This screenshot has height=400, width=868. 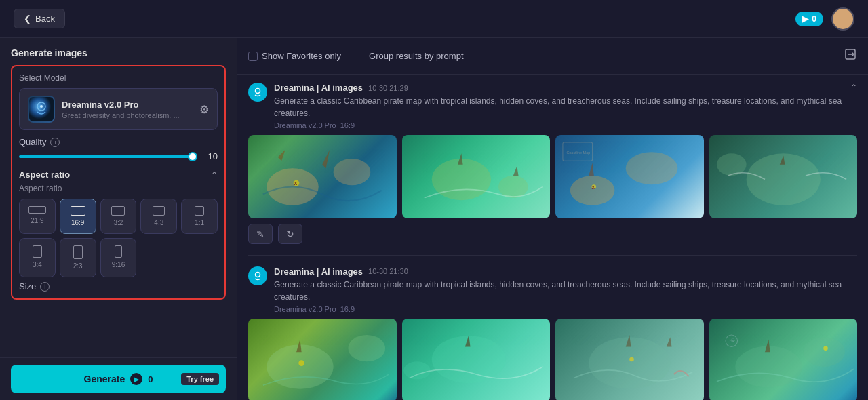 I want to click on credits-icon: ▶, so click(x=806, y=19).